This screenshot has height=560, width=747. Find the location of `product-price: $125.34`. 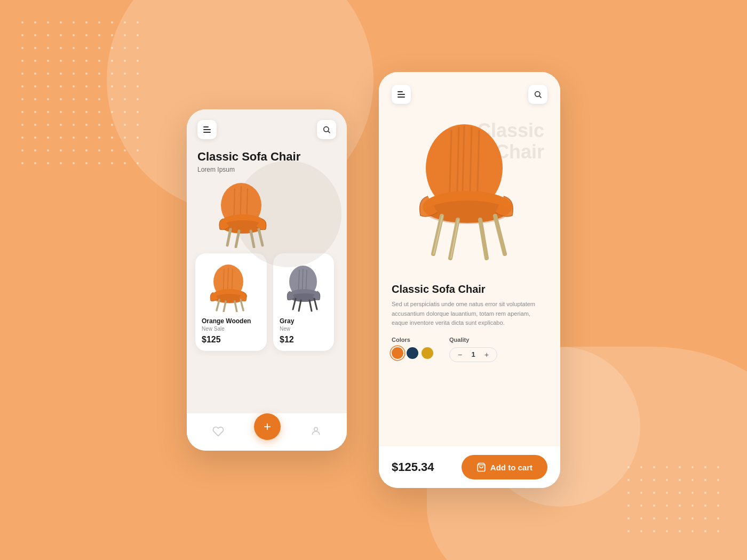

product-price: $125.34 is located at coordinates (413, 467).